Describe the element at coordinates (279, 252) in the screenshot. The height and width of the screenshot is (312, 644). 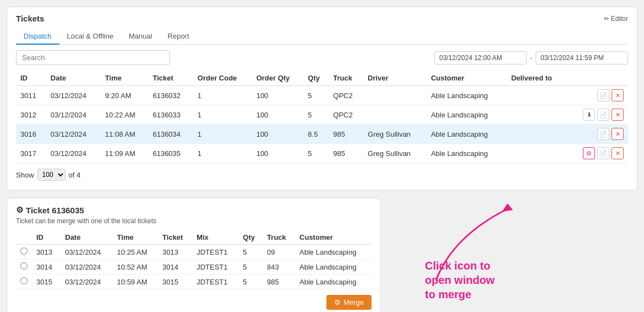
I see `merge-table-cell: 09` at that location.